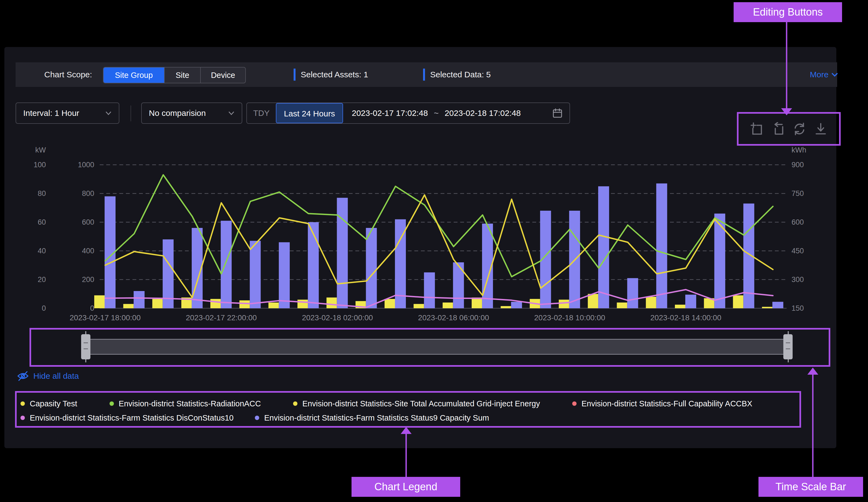 The height and width of the screenshot is (502, 868). Describe the element at coordinates (408, 409) in the screenshot. I see `chart-legend: Capasity TestEnvision-district Statistic…` at that location.